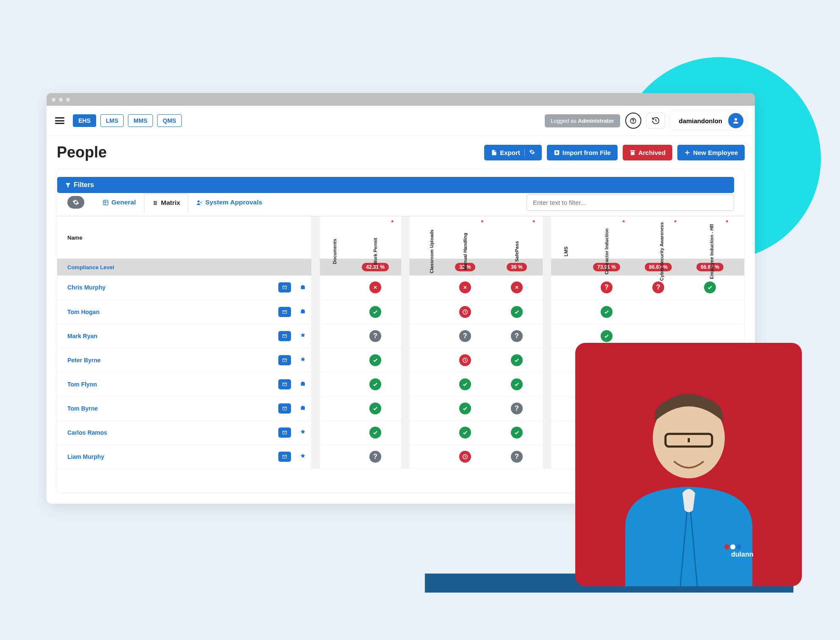 Image resolution: width=840 pixels, height=640 pixels. I want to click on employee-name: Tom Flynn, so click(167, 384).